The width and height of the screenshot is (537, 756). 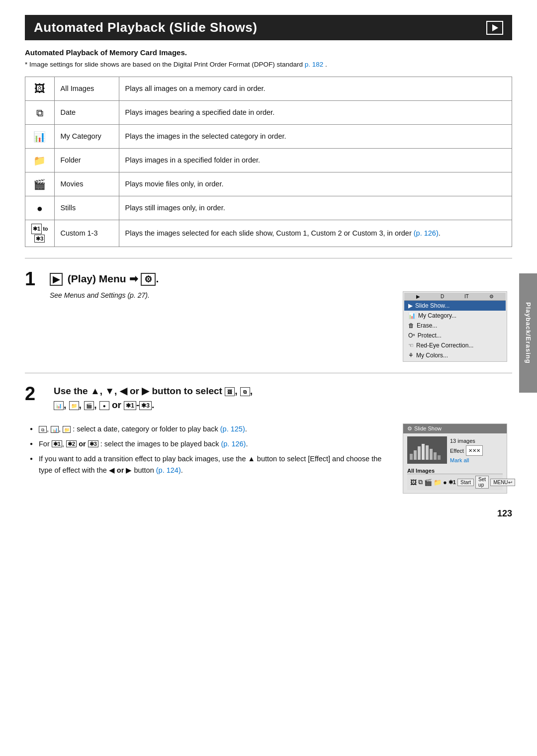 What do you see at coordinates (56, 279) in the screenshot?
I see `play-menu-icon: ▶` at bounding box center [56, 279].